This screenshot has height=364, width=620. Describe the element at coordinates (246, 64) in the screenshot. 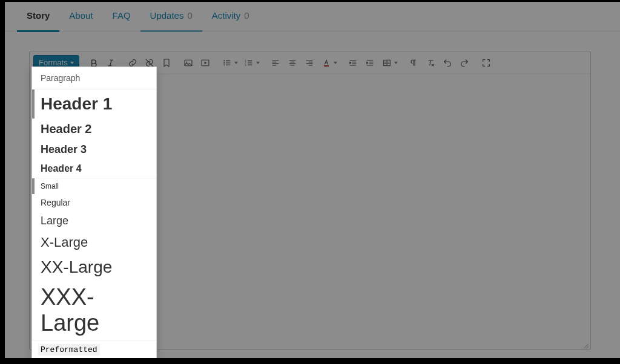

I see `svg-text: 3` at that location.